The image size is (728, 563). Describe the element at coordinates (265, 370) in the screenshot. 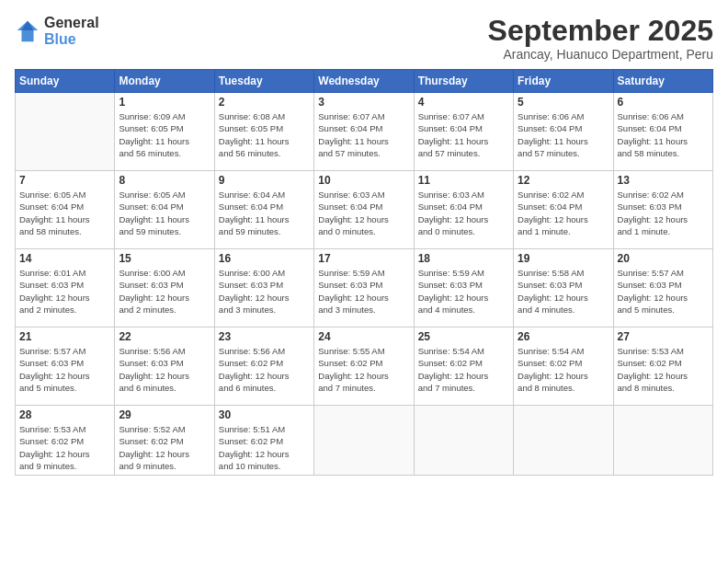

I see `day-info: Sunrise: 5:56 AM Sunset: 6:02 PM Dayligh…` at that location.